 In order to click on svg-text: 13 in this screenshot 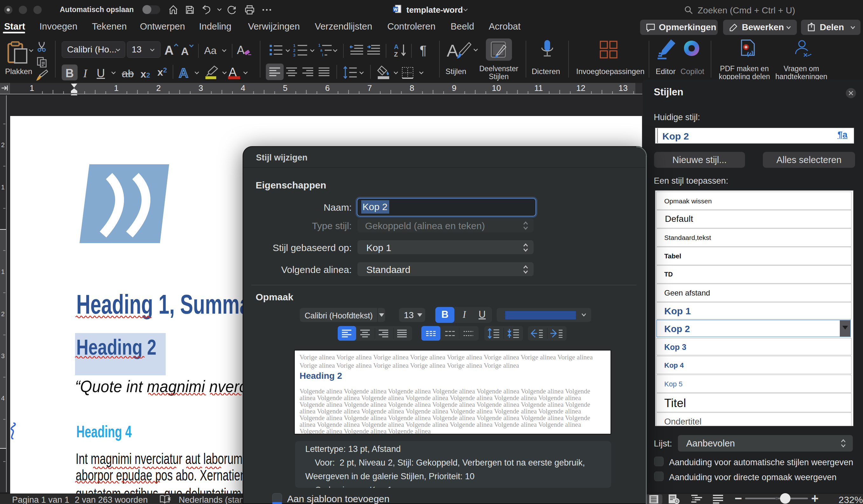, I will do `click(623, 88)`.